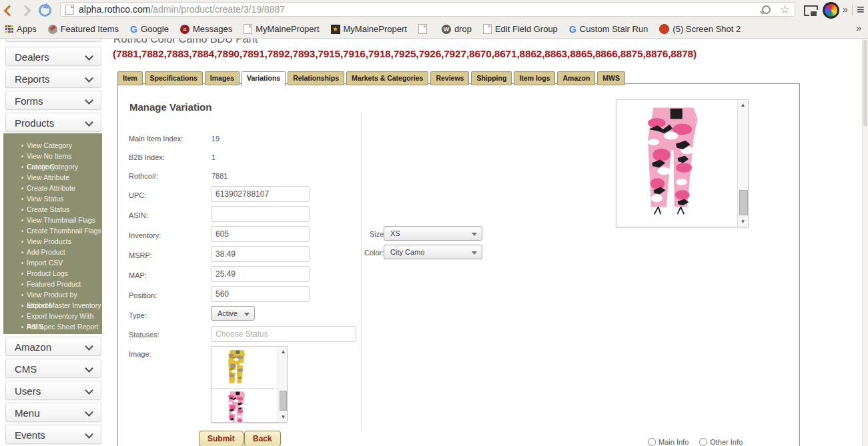  I want to click on map-label: MAP:, so click(137, 275).